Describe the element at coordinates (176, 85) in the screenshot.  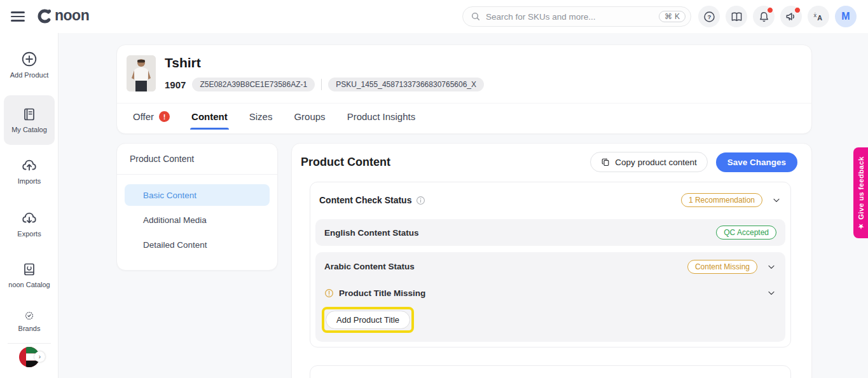
I see `product-id: 1907` at that location.